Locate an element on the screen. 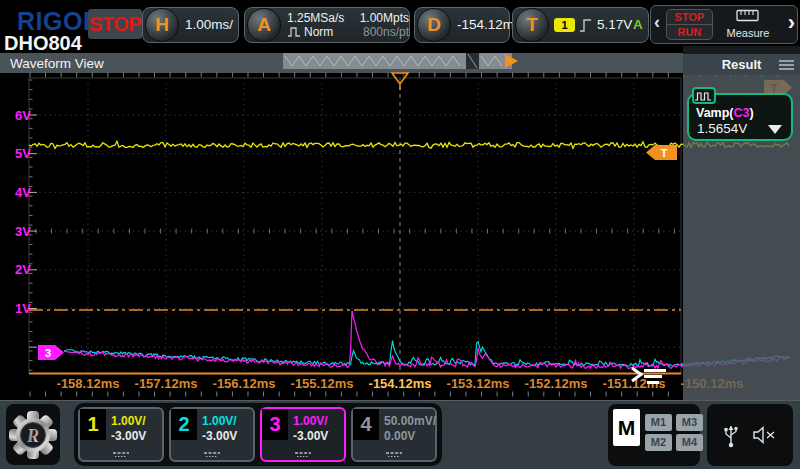 The image size is (800, 469). sample-rate: 1.25MSa/s is located at coordinates (318, 18).